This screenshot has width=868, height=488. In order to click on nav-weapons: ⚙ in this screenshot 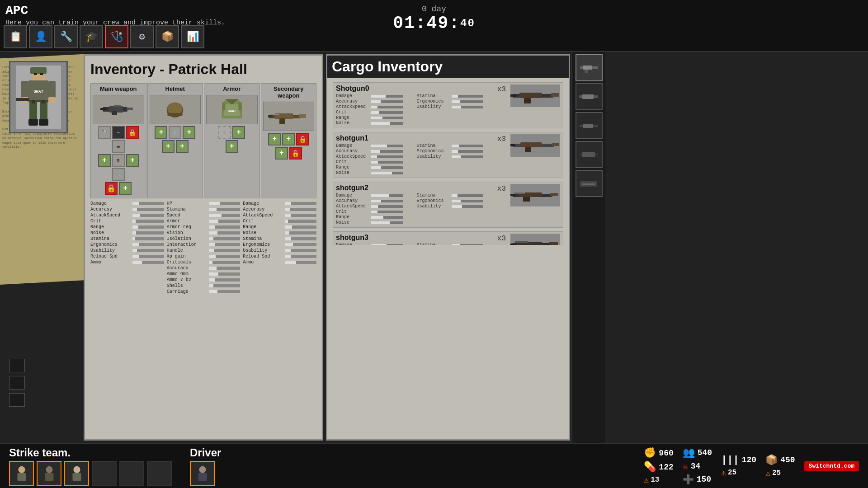, I will do `click(142, 37)`.